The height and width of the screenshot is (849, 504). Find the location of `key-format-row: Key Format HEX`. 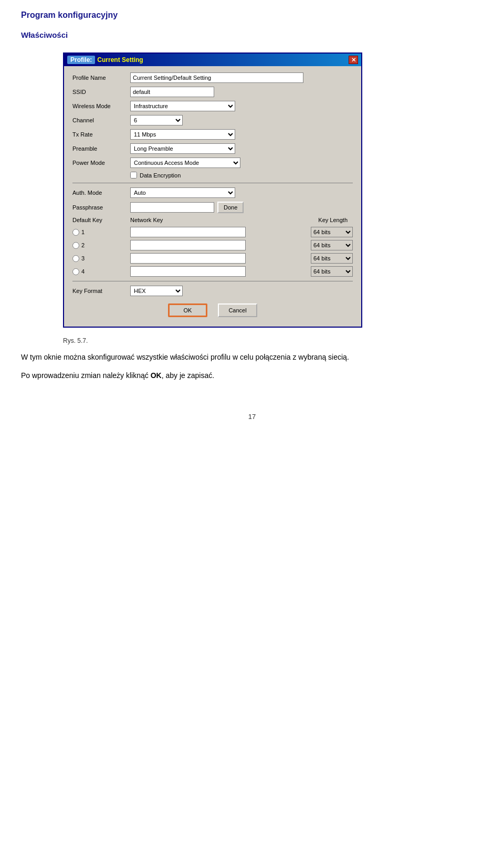

key-format-row: Key Format HEX is located at coordinates (213, 291).